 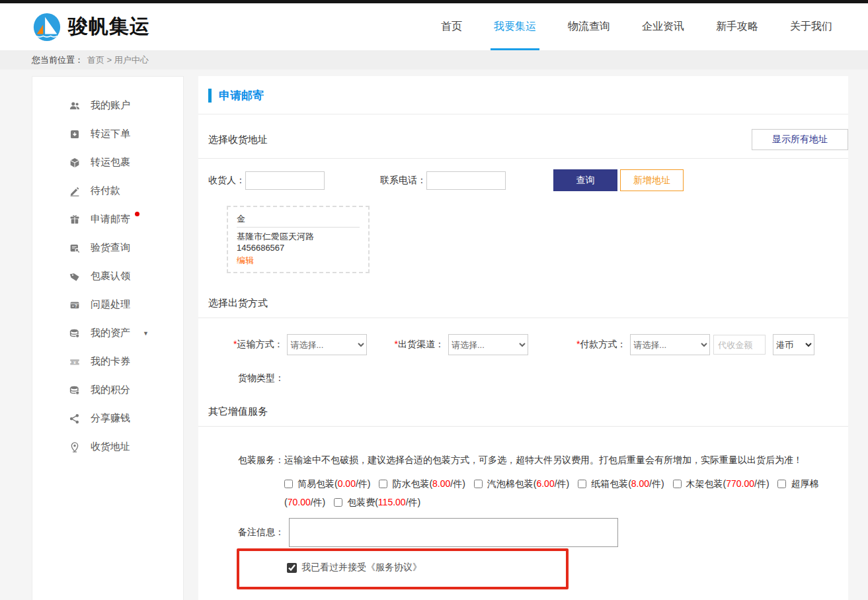 I want to click on title-accent-bar, so click(x=210, y=95).